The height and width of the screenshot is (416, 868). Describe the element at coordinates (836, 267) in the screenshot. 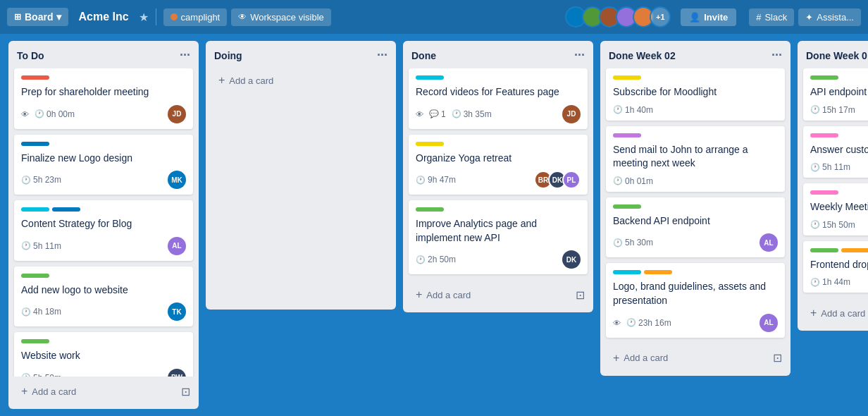

I see `card: Frontend drop...🕐1h 44m` at that location.